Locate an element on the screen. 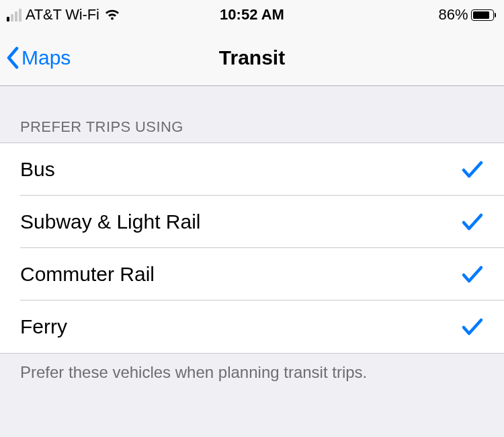  list-item-bus: Bus is located at coordinates (252, 169).